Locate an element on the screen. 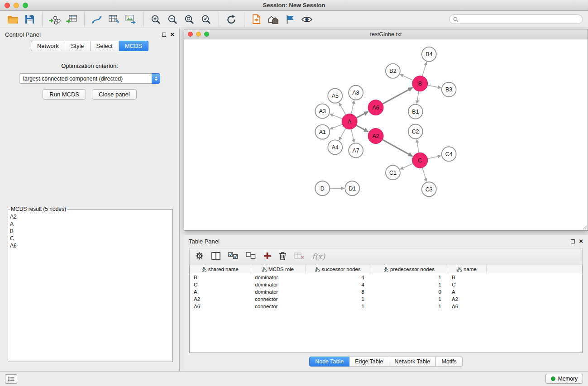 The width and height of the screenshot is (588, 386). tab-select: Select is located at coordinates (105, 46).